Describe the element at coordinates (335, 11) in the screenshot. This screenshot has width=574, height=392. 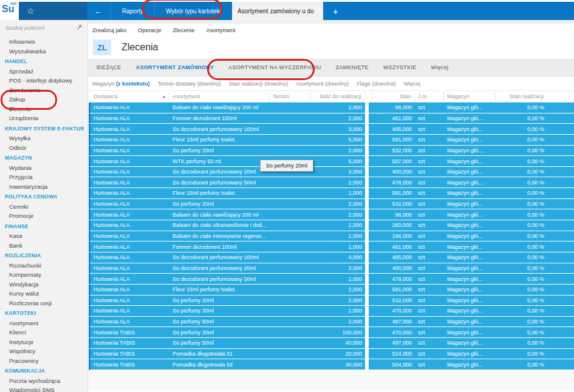
I see `plus-icon: +` at that location.